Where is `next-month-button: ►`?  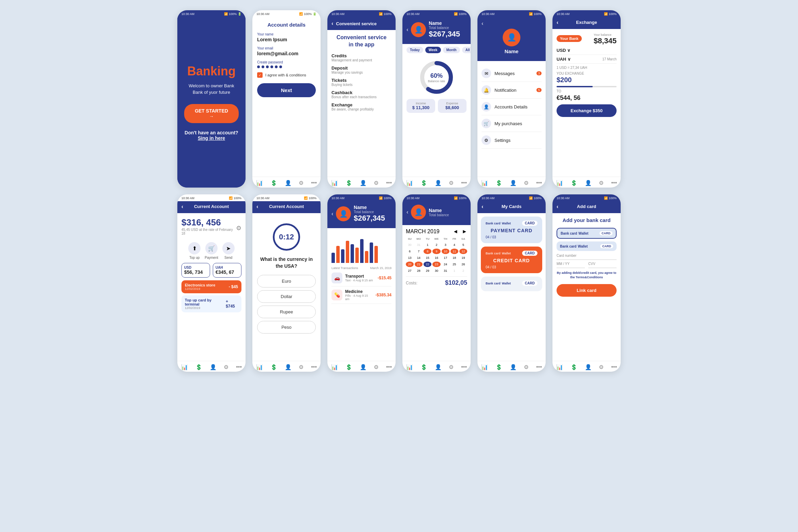 next-month-button: ► is located at coordinates (464, 231).